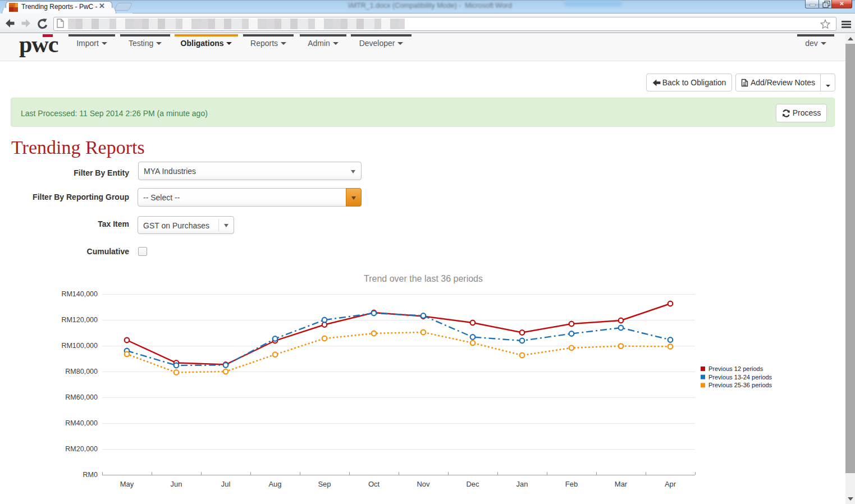 The height and width of the screenshot is (504, 855). Describe the element at coordinates (473, 484) in the screenshot. I see `svg-text: Dec` at that location.